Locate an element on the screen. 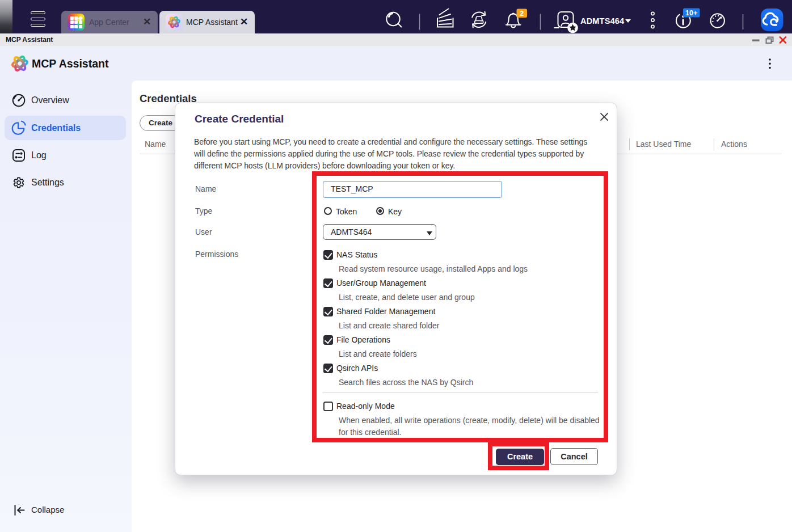 The image size is (792, 532). svg-text: 2 is located at coordinates (522, 14).